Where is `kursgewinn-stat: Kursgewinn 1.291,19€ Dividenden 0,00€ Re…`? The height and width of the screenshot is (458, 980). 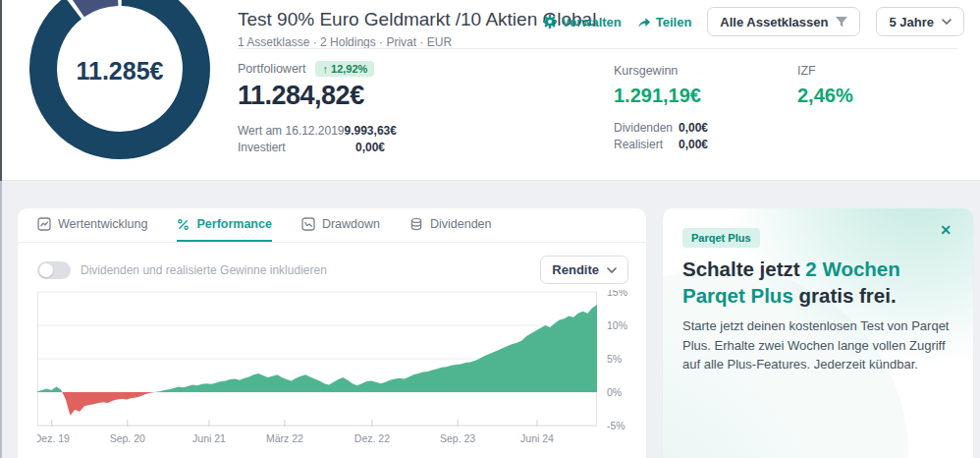 kursgewinn-stat: Kursgewinn 1.291,19€ Dividenden 0,00€ Re… is located at coordinates (697, 106).